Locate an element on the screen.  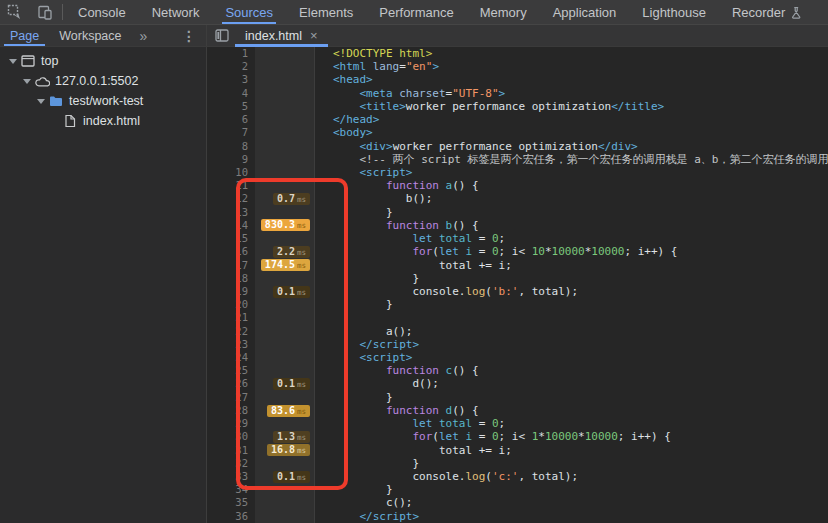
line-number: 12 is located at coordinates (231, 198).